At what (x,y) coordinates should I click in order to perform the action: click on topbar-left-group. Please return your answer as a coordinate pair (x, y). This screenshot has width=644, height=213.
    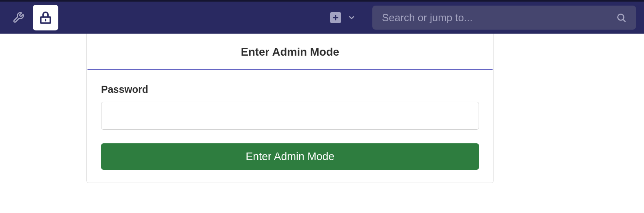
    Looking at the image, I should click on (34, 18).